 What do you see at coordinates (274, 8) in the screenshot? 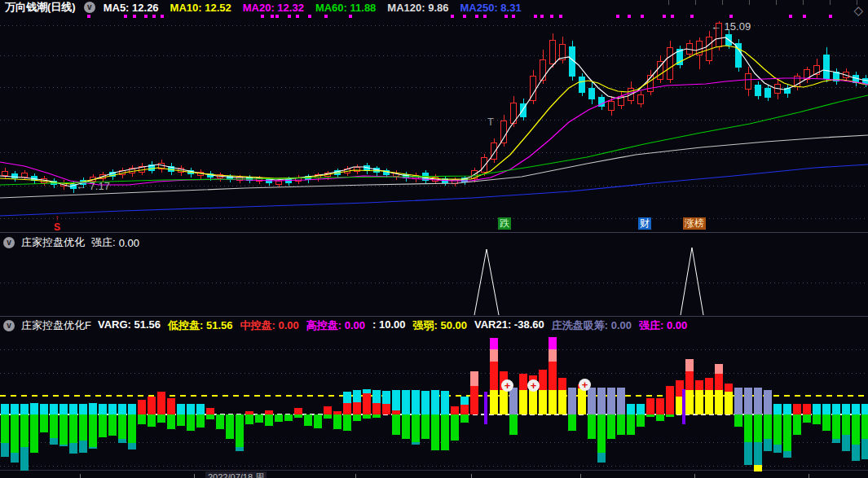
I see `ma-legend-item: MA20: 12.32` at bounding box center [274, 8].